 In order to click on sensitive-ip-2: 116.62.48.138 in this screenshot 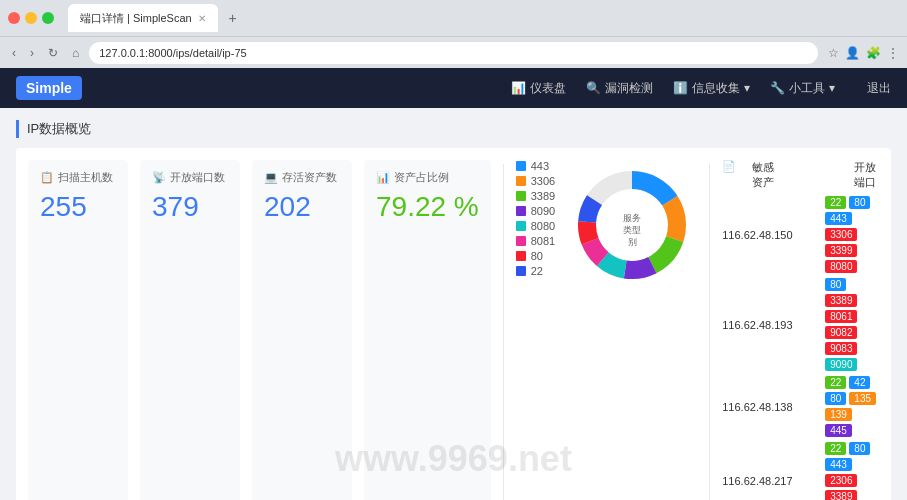, I will do `click(770, 407)`.